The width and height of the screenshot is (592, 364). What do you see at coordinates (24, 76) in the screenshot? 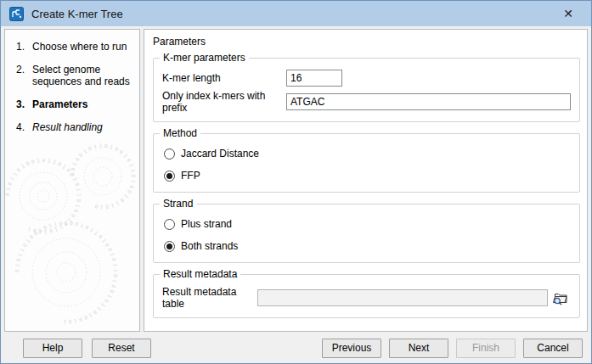
I see `step-number: 2.` at bounding box center [24, 76].